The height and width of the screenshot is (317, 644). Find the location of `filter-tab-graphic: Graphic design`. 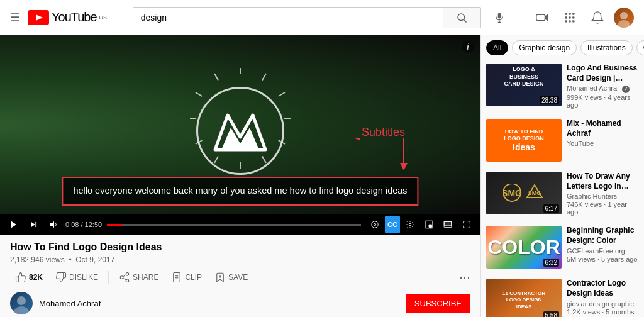

filter-tab-graphic: Graphic design is located at coordinates (545, 48).